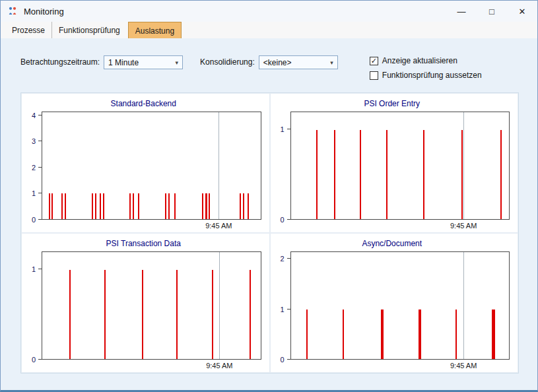 This screenshot has width=538, height=392. I want to click on checkbox-checked-icon: ✓, so click(374, 61).